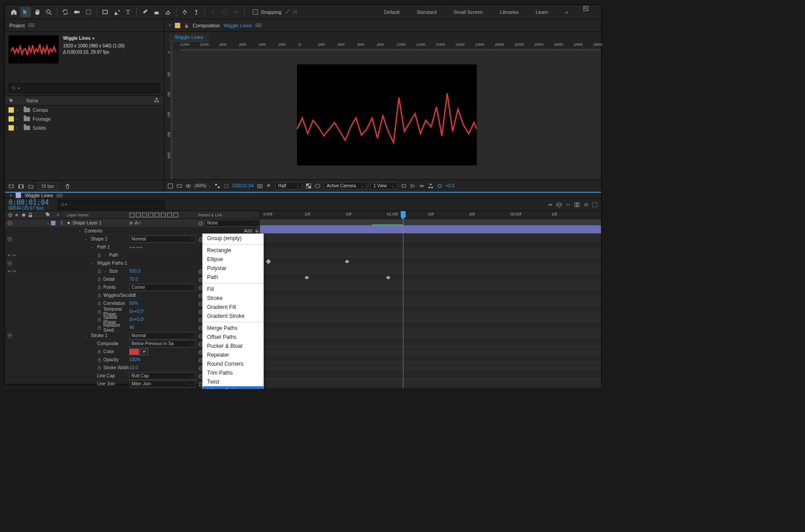  I want to click on project-folder-comps: ›Comps, so click(84, 110).